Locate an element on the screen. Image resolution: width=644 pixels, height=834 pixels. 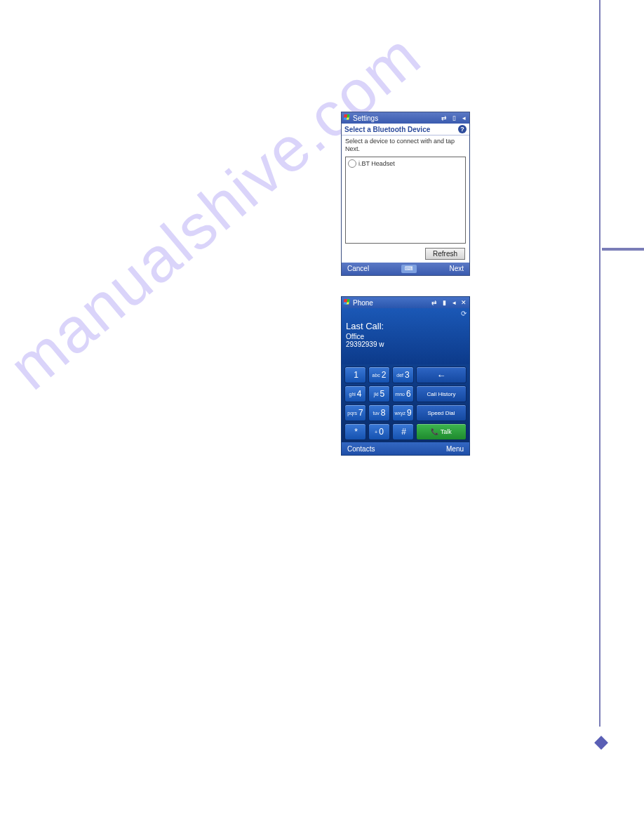
call-history-button: Call History is located at coordinates (441, 394).